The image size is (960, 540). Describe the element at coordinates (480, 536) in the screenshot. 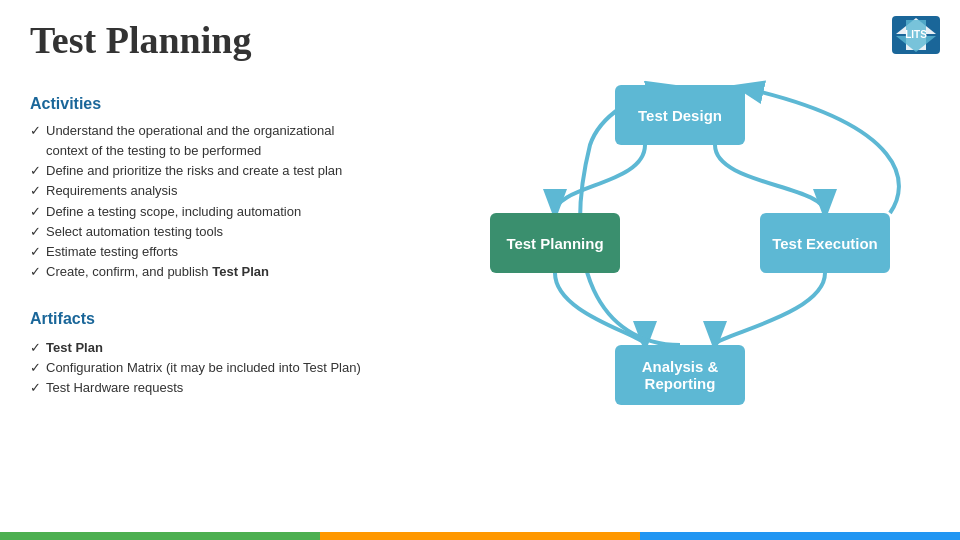

I see `bottom-bar-orange` at that location.